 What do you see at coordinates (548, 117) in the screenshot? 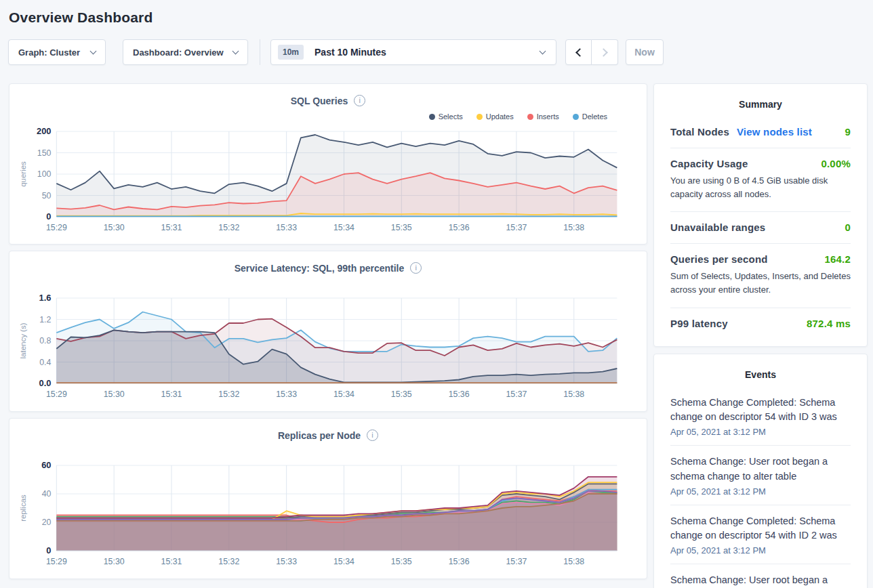
I see `legend-label: Inserts` at bounding box center [548, 117].